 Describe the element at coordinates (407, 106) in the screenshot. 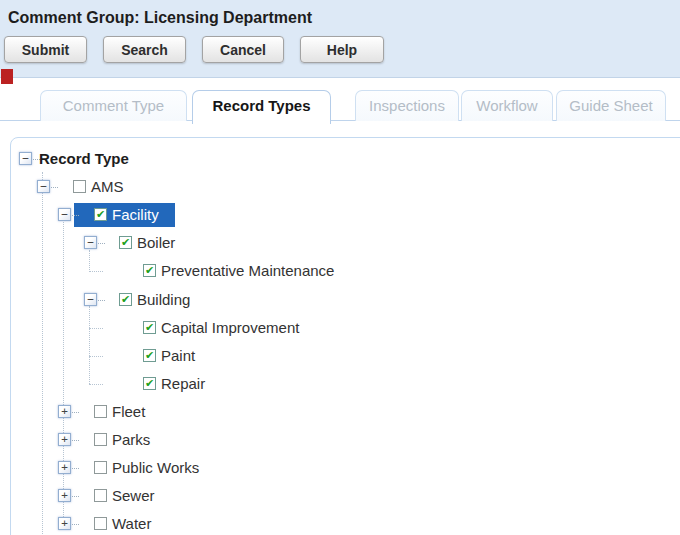

I see `tab-inspections: Inspections` at that location.